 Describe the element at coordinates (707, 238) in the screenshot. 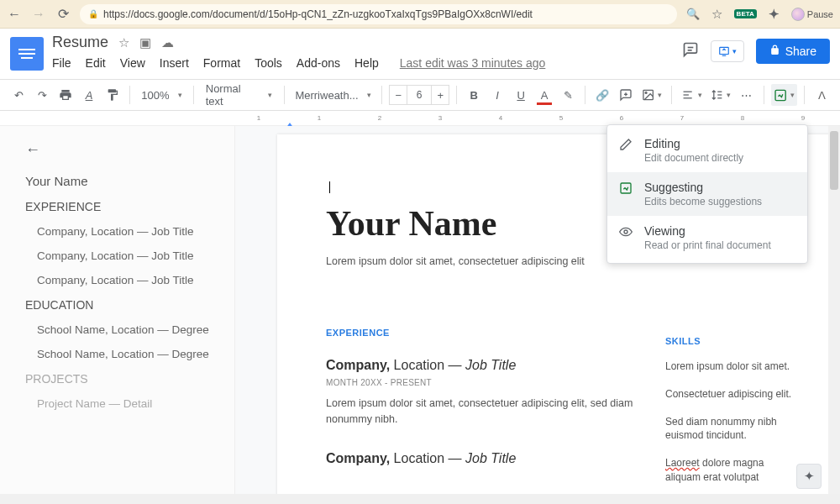

I see `mode-viewing: ViewingRead or print final document` at that location.